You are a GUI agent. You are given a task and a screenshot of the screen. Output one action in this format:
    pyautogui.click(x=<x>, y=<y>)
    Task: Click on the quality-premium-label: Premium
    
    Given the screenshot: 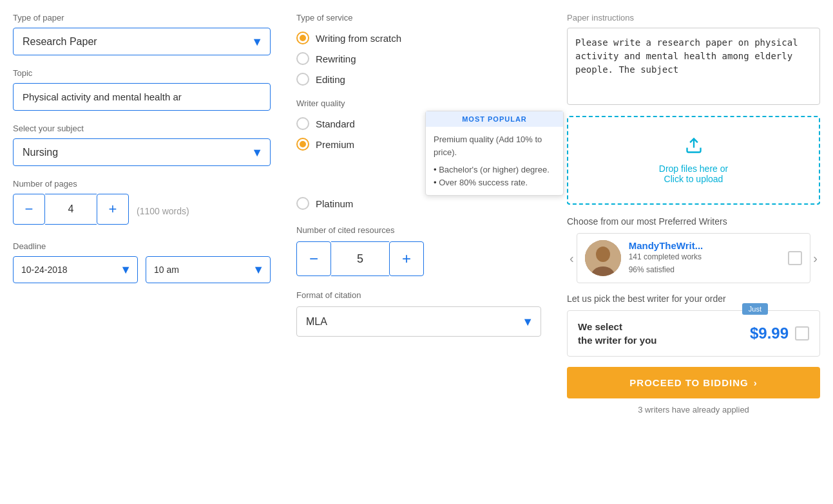 What is the action you would take?
    pyautogui.click(x=335, y=144)
    